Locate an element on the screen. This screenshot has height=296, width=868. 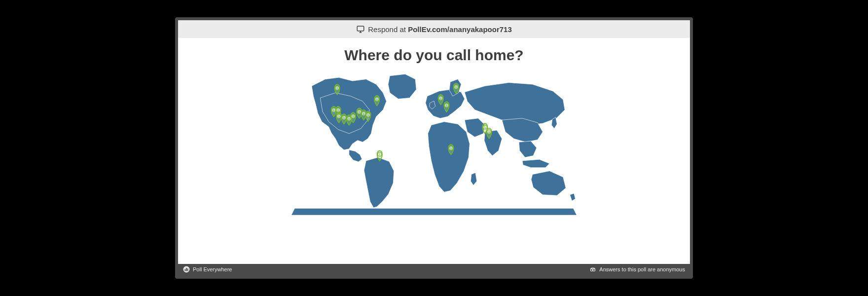
respond-url: PollEv.com/ananyakapoor713 is located at coordinates (460, 30).